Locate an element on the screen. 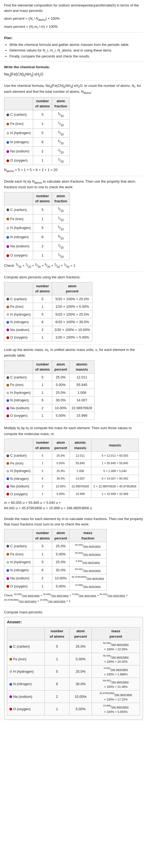  plan-list: Write the chemical formula and gather at… is located at coordinates (73, 51).